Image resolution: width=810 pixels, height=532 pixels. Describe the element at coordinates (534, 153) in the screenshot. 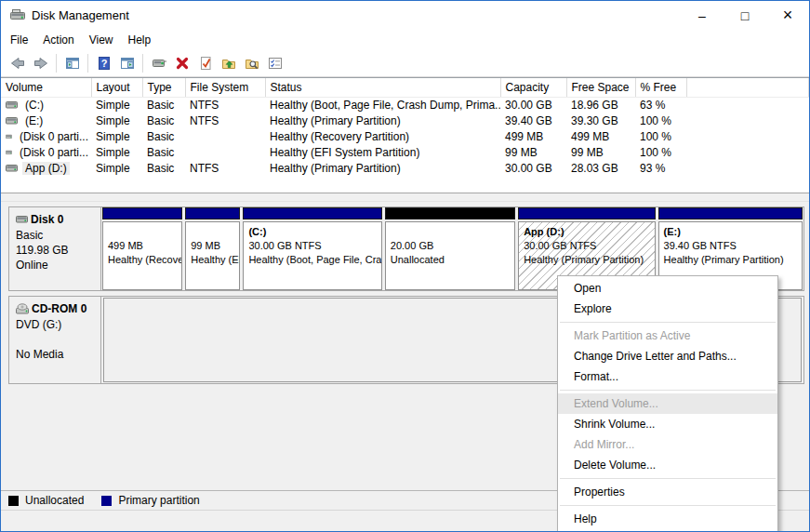

I see `cell-capacity: 99 MB` at that location.